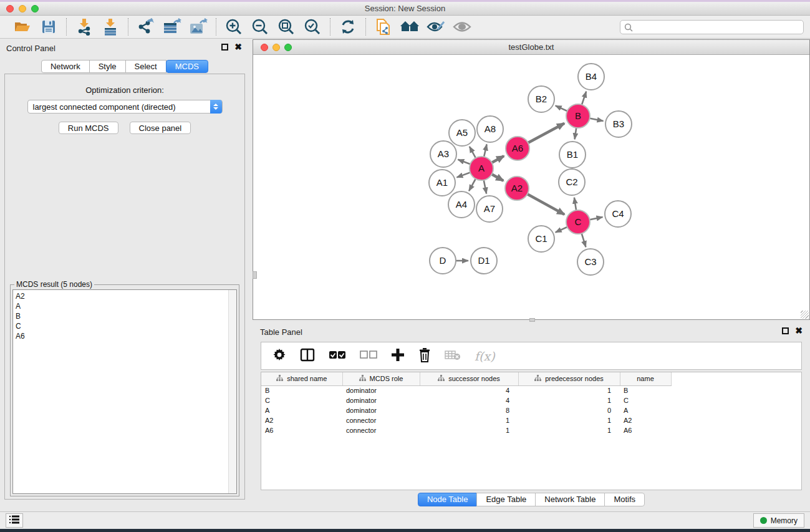 The image size is (810, 532). What do you see at coordinates (804, 314) in the screenshot?
I see `window-resize-grip` at bounding box center [804, 314].